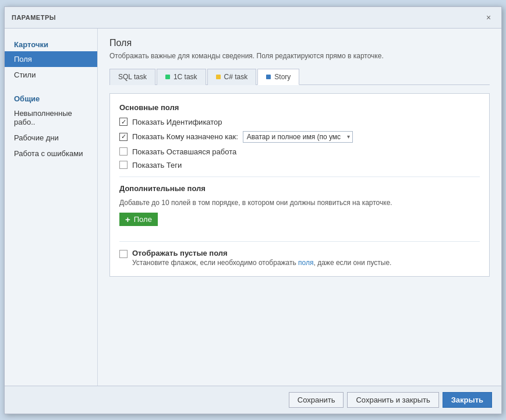 This screenshot has width=506, height=420. Describe the element at coordinates (299, 189) in the screenshot. I see `additional-fields-title: Дополнительные поля` at that location.